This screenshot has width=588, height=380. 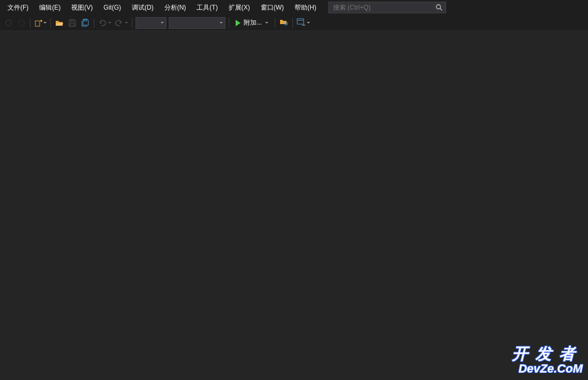 What do you see at coordinates (301, 22) in the screenshot?
I see `window-layout-icon` at bounding box center [301, 22].